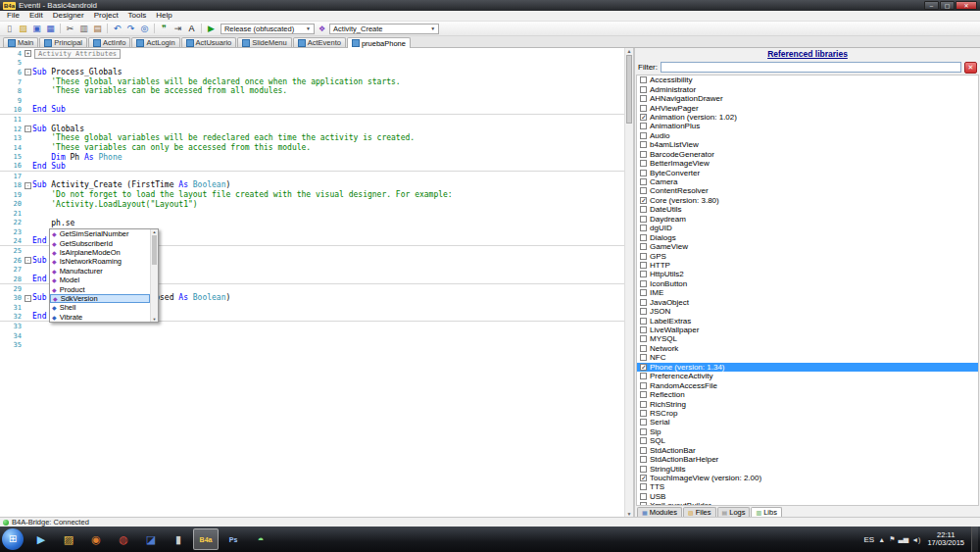 This screenshot has width=980, height=552. What do you see at coordinates (808, 376) in the screenshot?
I see `library-item: PreferenceActivity` at bounding box center [808, 376].